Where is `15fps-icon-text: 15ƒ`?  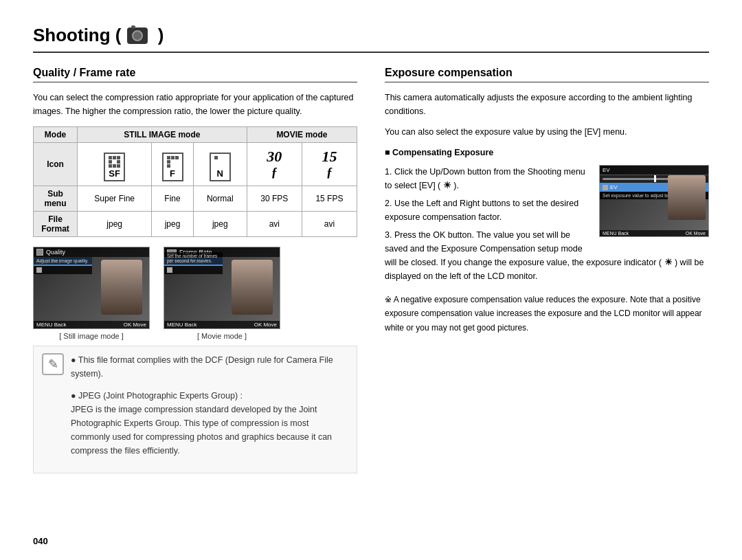 15fps-icon-text: 15ƒ is located at coordinates (329, 164).